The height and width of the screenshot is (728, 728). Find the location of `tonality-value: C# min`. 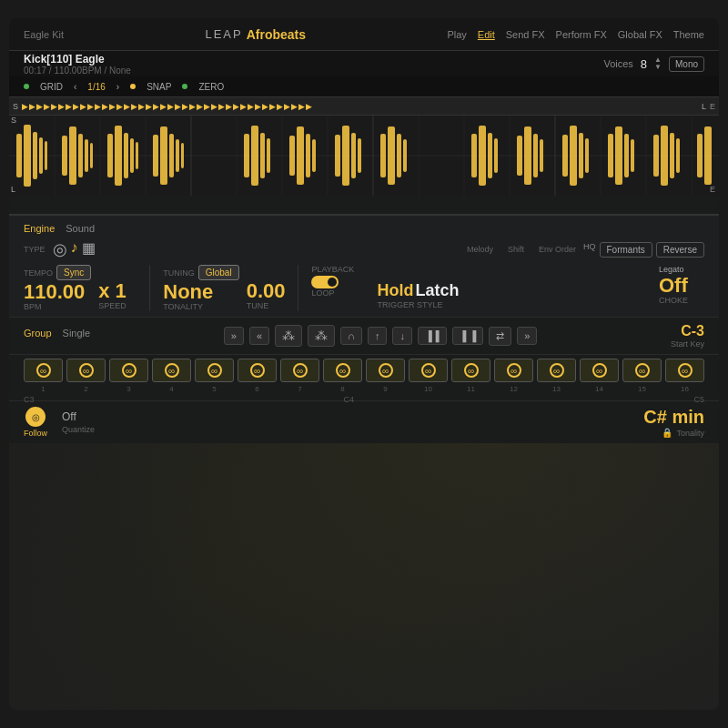

tonality-value: C# min is located at coordinates (673, 417).